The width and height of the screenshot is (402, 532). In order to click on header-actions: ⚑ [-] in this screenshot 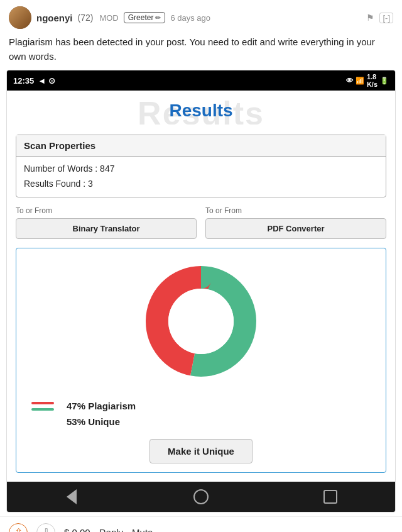, I will do `click(379, 18)`.